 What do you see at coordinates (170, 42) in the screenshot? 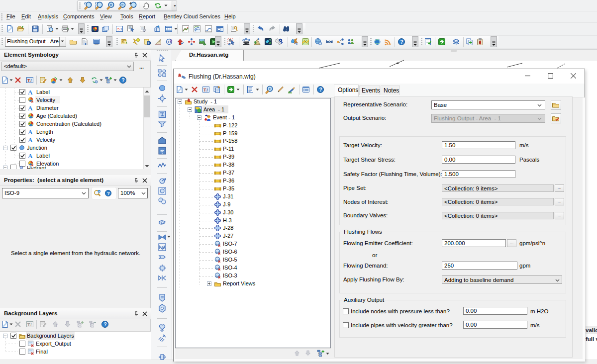
I see `svg-text: G` at bounding box center [170, 42].